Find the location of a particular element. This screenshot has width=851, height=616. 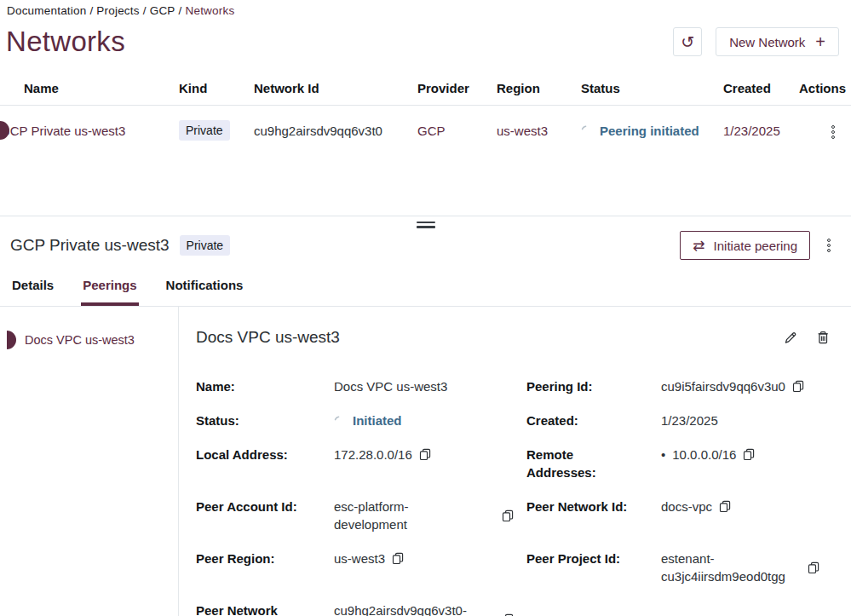

field-value-created: 1/23/2025 is located at coordinates (690, 421).